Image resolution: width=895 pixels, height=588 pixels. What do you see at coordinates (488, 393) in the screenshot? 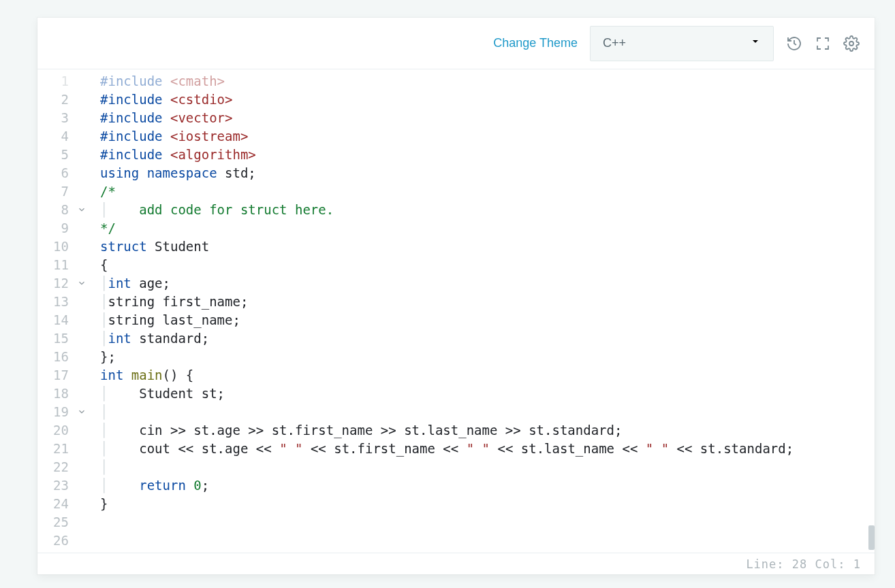
I see `code-line: │ Student st;` at bounding box center [488, 393].